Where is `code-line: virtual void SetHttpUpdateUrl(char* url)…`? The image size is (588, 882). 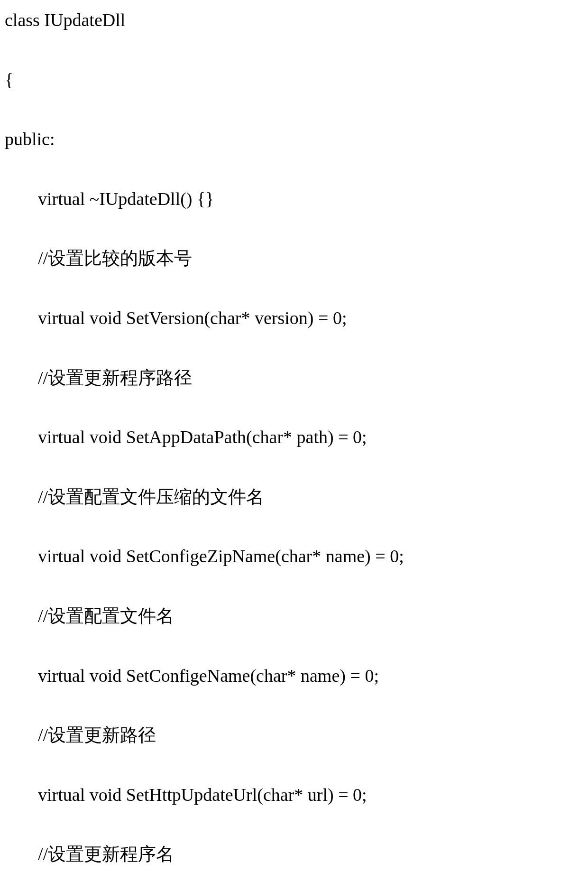
code-line: virtual void SetHttpUpdateUrl(char* url)… is located at coordinates (294, 795).